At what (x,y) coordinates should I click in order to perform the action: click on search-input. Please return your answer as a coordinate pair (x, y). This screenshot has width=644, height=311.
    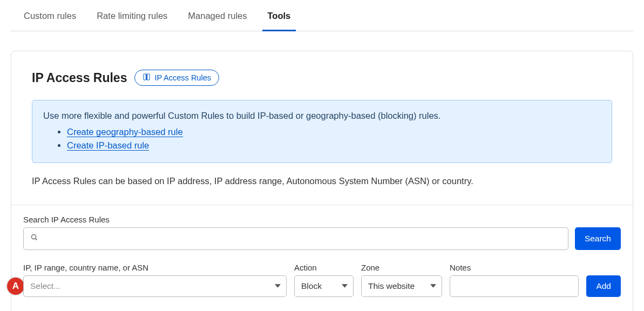
    Looking at the image, I should click on (302, 239).